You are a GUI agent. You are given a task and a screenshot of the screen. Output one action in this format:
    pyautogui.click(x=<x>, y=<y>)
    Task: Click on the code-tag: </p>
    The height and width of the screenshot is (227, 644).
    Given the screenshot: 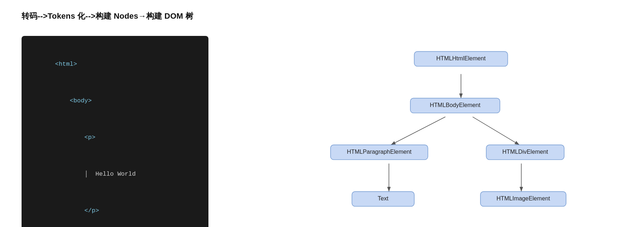 What is the action you would take?
    pyautogui.click(x=92, y=210)
    